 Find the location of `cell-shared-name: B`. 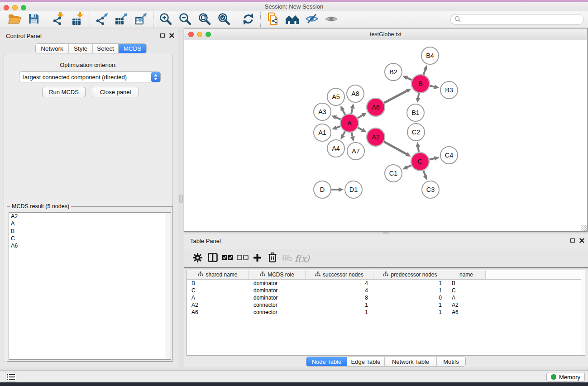

cell-shared-name: B is located at coordinates (218, 283).